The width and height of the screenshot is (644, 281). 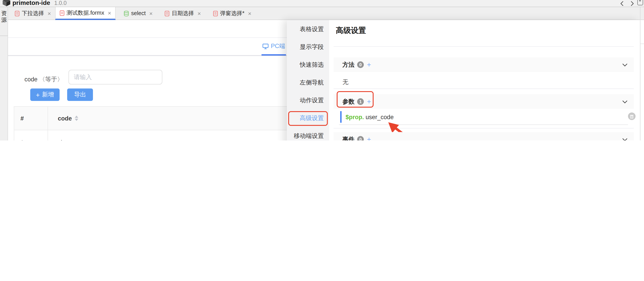 What do you see at coordinates (484, 64) in the screenshot?
I see `section-methods-header: 方法 0 +` at bounding box center [484, 64].